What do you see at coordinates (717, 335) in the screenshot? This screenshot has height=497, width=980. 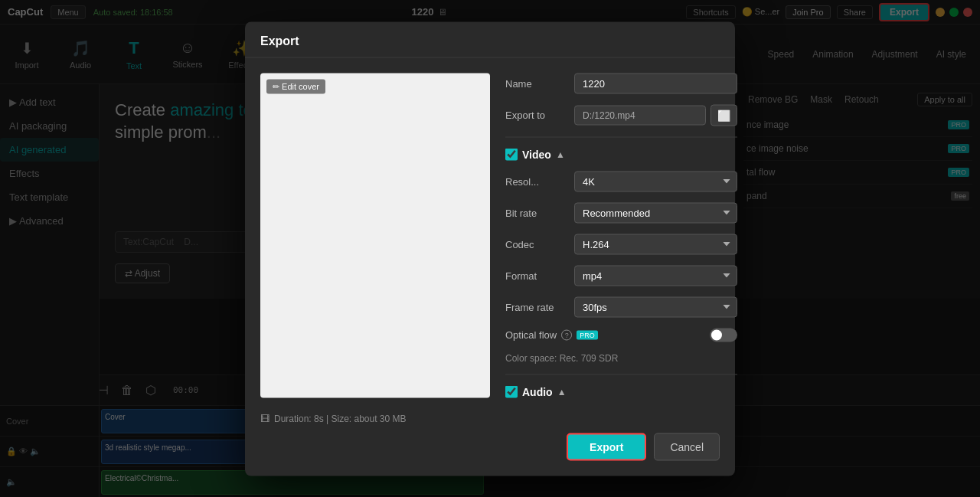 I see `toggle-knob` at bounding box center [717, 335].